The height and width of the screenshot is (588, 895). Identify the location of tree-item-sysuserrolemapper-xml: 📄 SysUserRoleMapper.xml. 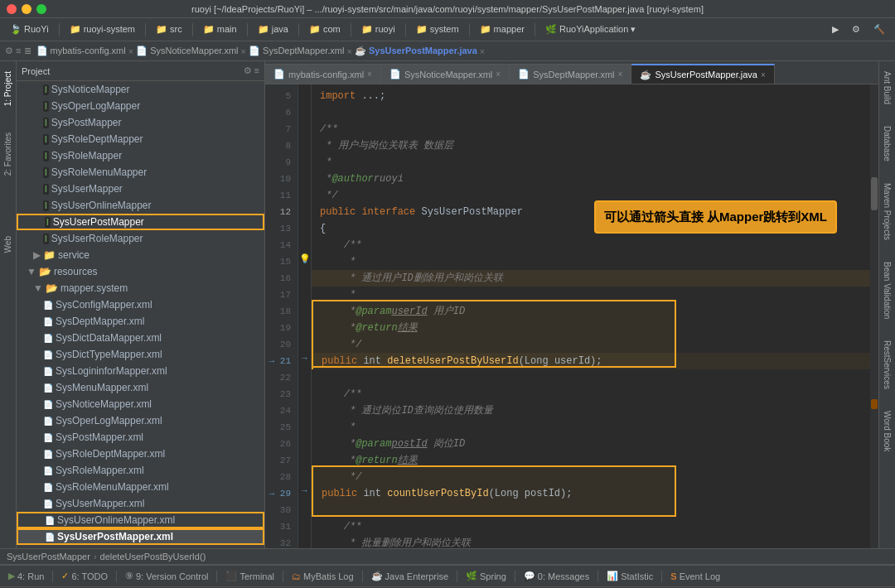
(141, 547).